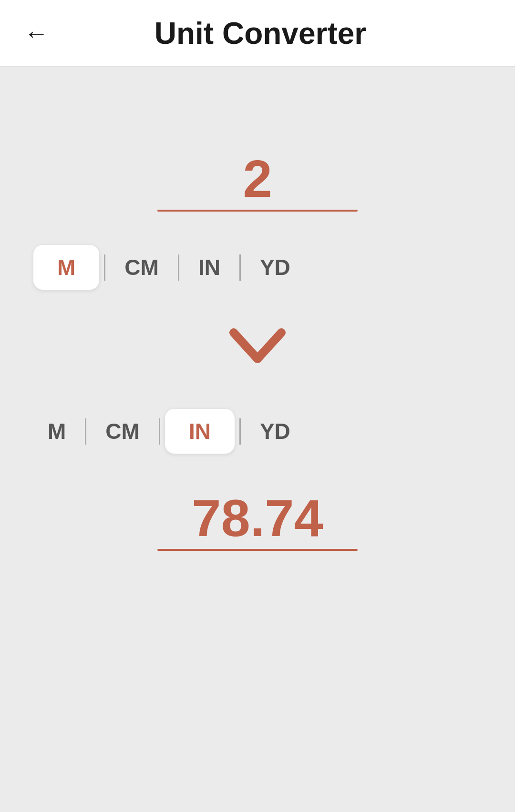 This screenshot has height=812, width=515. What do you see at coordinates (260, 33) in the screenshot?
I see `page-title: Unit Converter` at bounding box center [260, 33].